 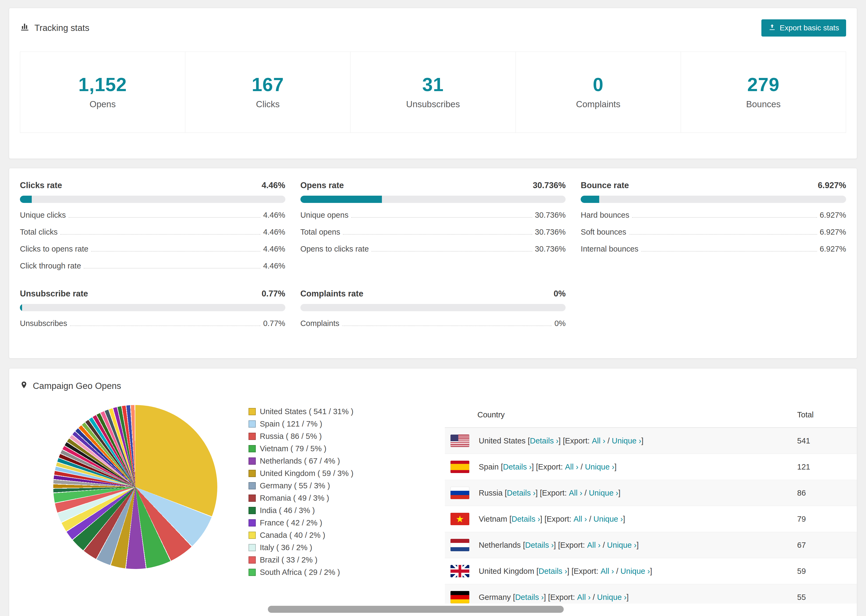 I want to click on metric-label: Unique opens, so click(x=324, y=215).